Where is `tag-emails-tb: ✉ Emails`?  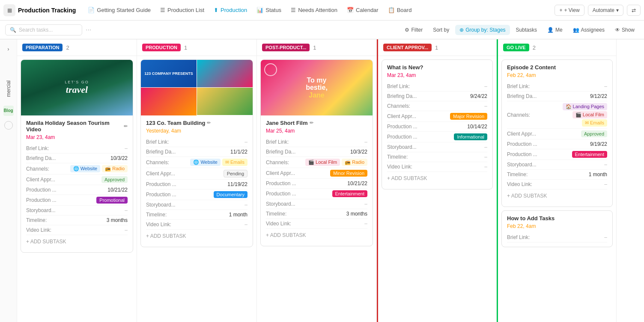 tag-emails-tb: ✉ Emails is located at coordinates (235, 162).